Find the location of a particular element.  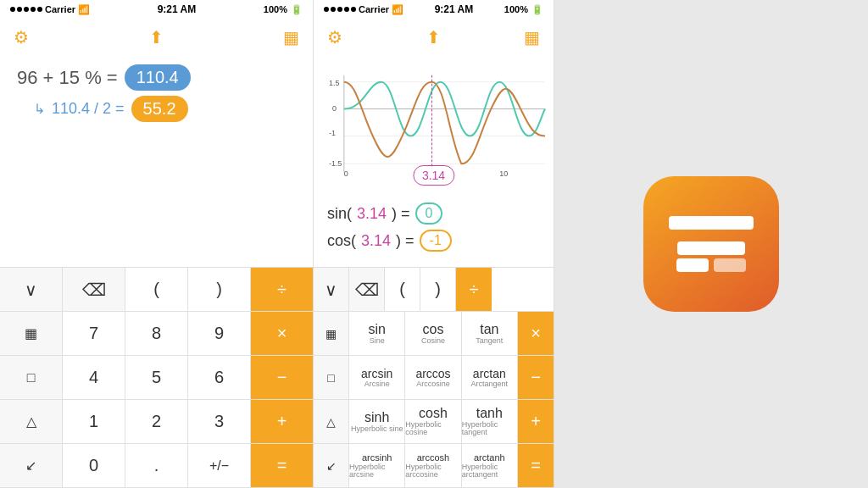

key-backspace: ⌫ is located at coordinates (94, 290).